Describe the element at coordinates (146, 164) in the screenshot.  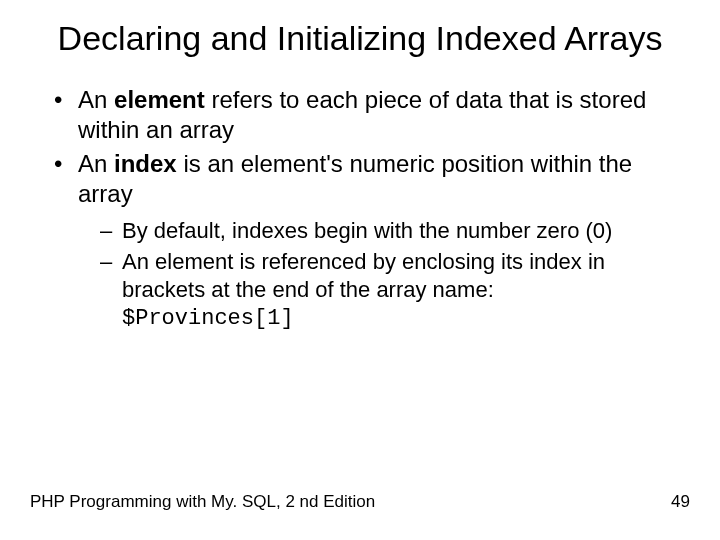
I see `bold-index: index` at that location.